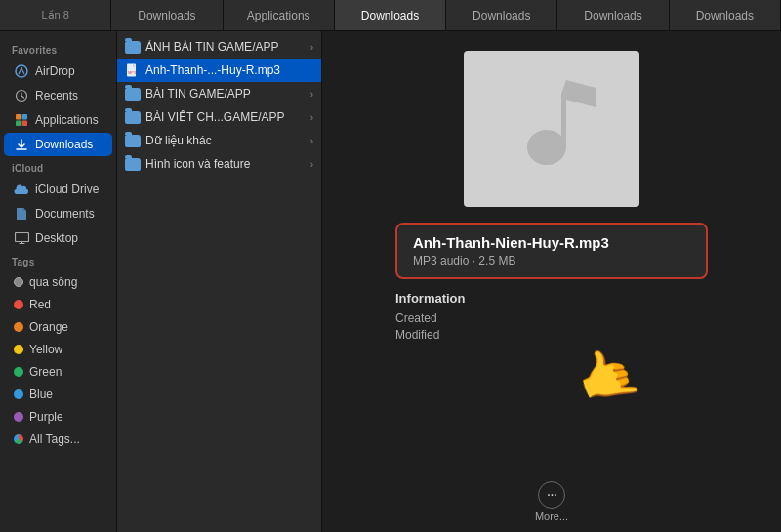 The image size is (781, 532). I want to click on sidebar-item-applications: Applications, so click(59, 120).